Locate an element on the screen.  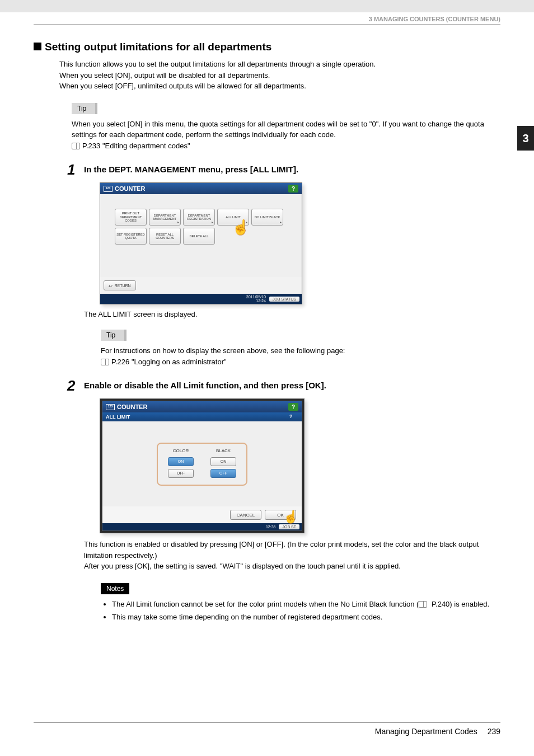
lcd-subtitle: ALL LIMIT is located at coordinates (118, 417).